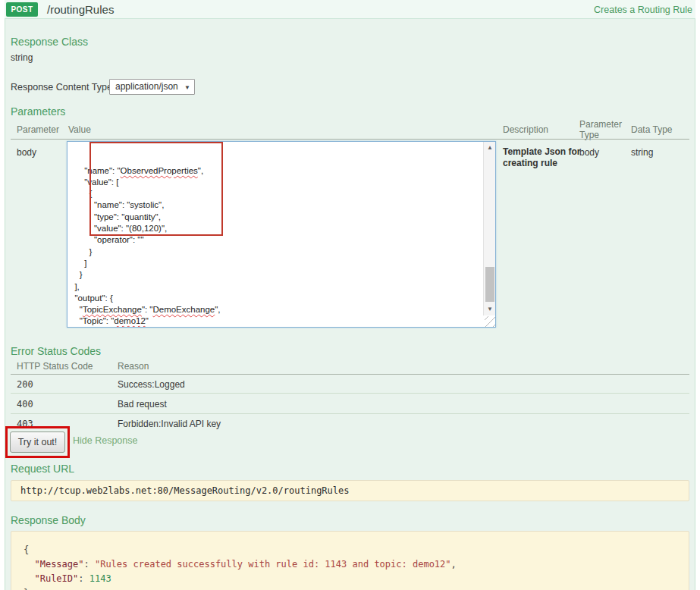 The height and width of the screenshot is (590, 700). Describe the element at coordinates (350, 560) in the screenshot. I see `response-body-json: { "Message": "Rules created successfully…` at that location.